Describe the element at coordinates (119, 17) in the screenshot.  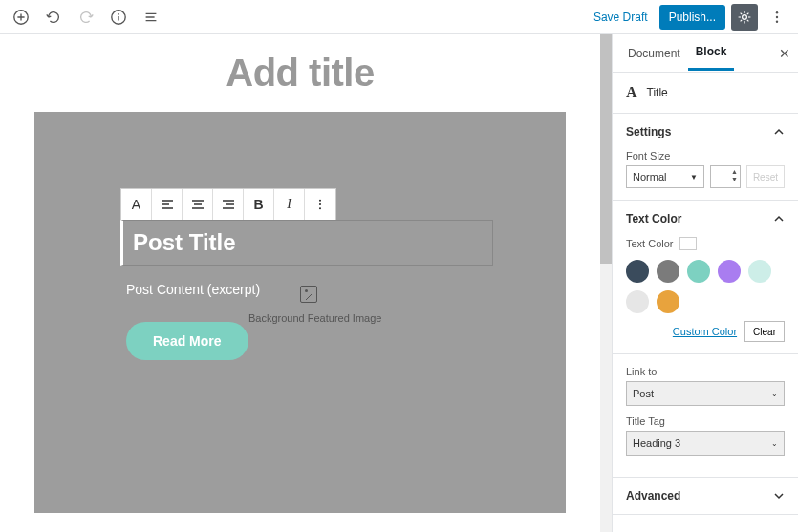
I see `info-icon` at that location.